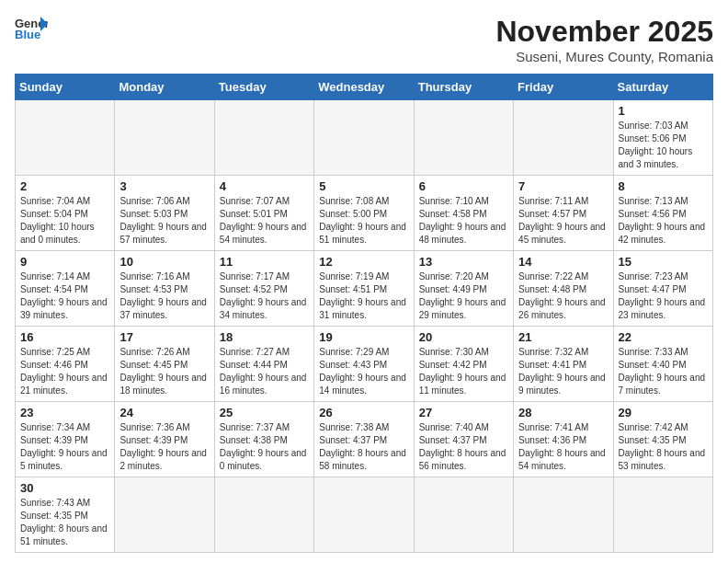 This screenshot has height=563, width=728. I want to click on calendar-week-row: 2Sunrise: 7:04 AM Sunset: 5:04 PM Daylig…, so click(364, 213).